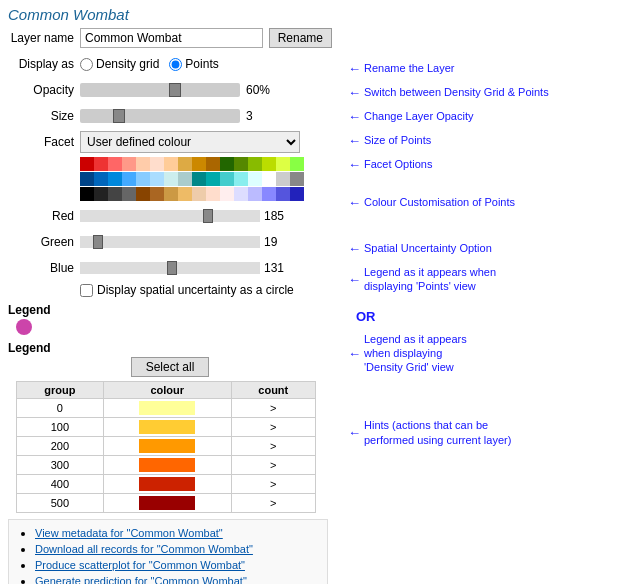  I want to click on opacity-annotation: ← Change Layer Opacity, so click(490, 116).